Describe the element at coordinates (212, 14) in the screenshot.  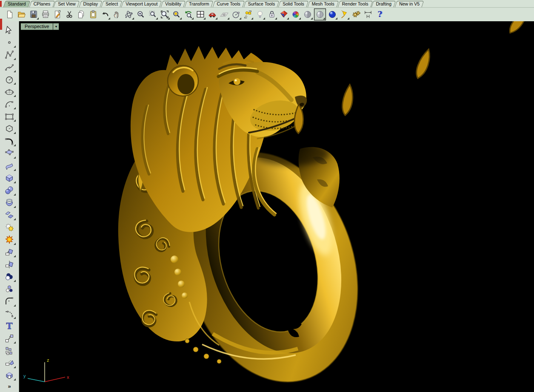
I see `named-view-button` at that location.